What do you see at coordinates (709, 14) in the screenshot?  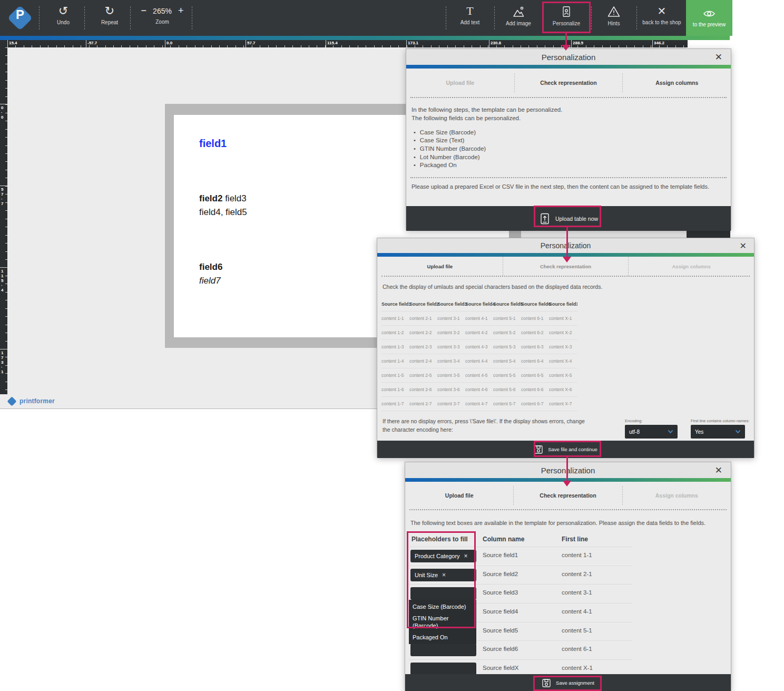 I see `eye-icon` at bounding box center [709, 14].